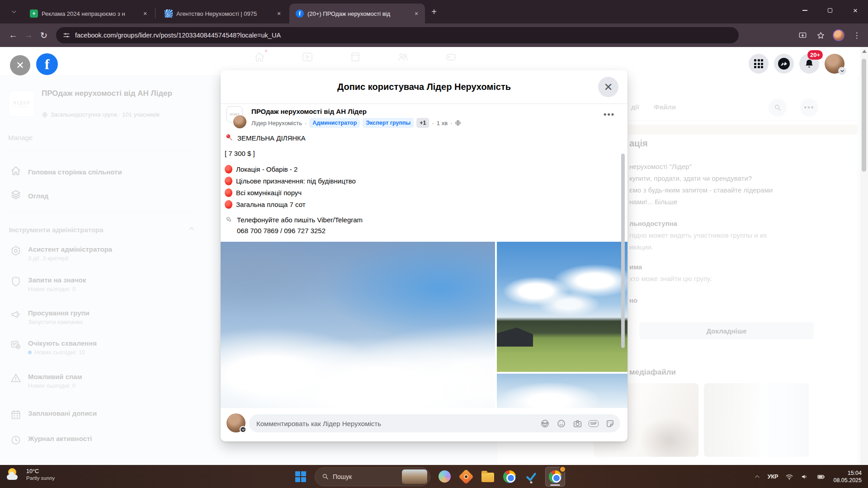 The height and width of the screenshot is (488, 868). I want to click on red-circle-icon, so click(229, 169).